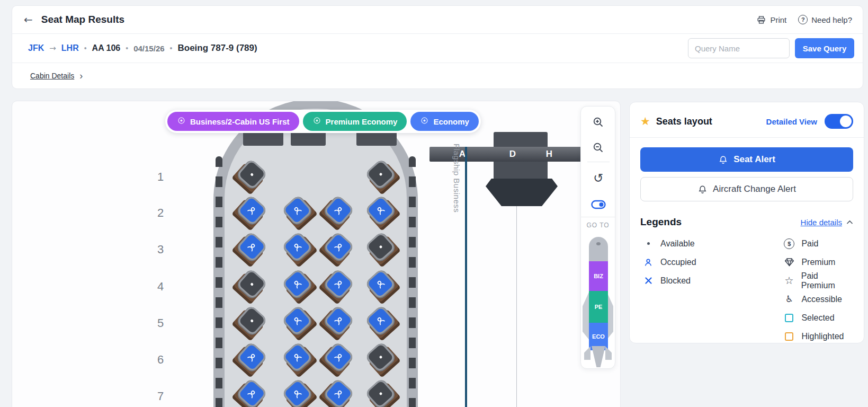  What do you see at coordinates (598, 249) in the screenshot?
I see `minimap-nose` at bounding box center [598, 249].